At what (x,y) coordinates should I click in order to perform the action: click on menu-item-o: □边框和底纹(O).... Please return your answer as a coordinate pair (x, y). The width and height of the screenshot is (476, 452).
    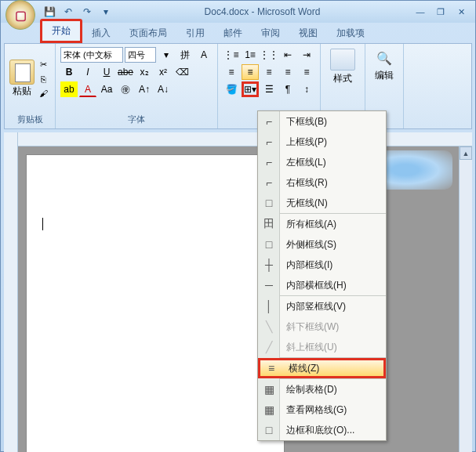
    Looking at the image, I should click on (322, 430).